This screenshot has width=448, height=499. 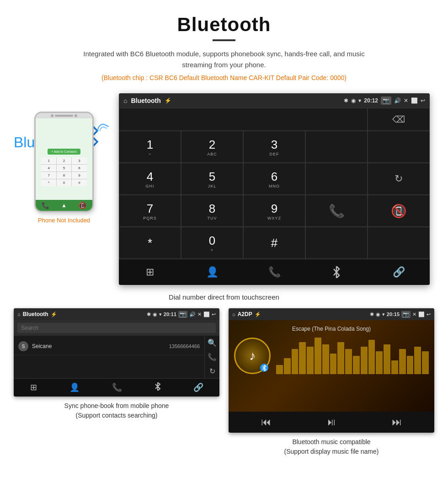 What do you see at coordinates (378, 315) in the screenshot?
I see `music-loc-icon: ◉` at bounding box center [378, 315].